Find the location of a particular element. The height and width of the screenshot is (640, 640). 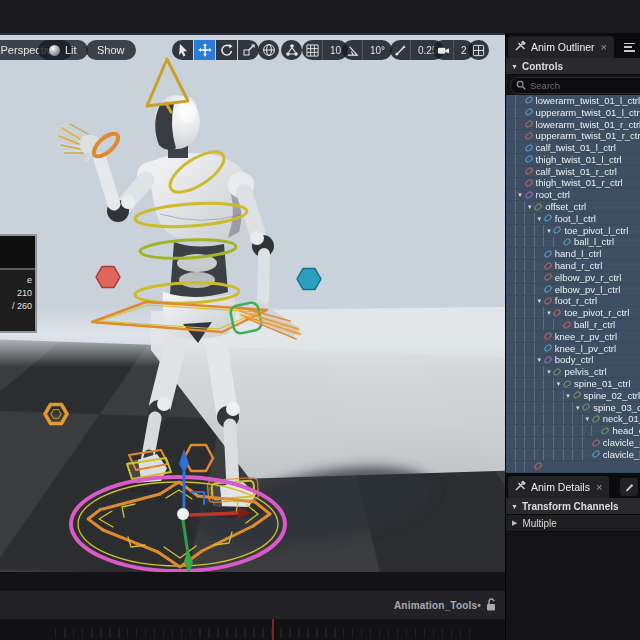

edit-sequence-button is located at coordinates (629, 487).